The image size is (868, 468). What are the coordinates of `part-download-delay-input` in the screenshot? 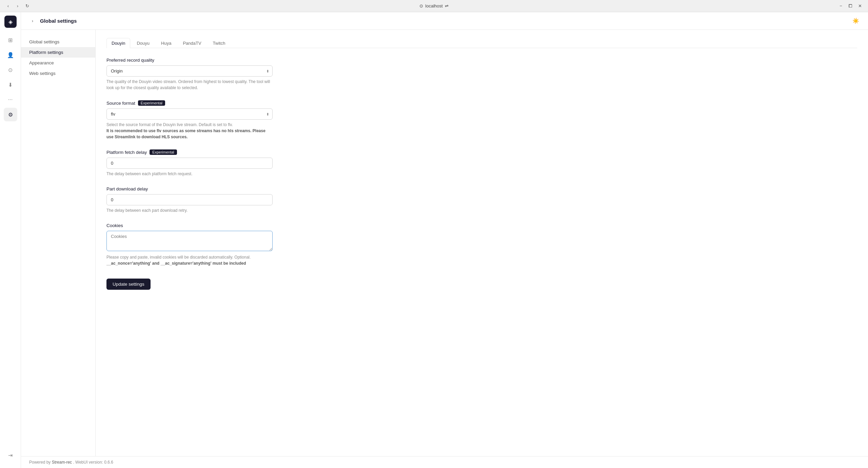 It's located at (190, 200).